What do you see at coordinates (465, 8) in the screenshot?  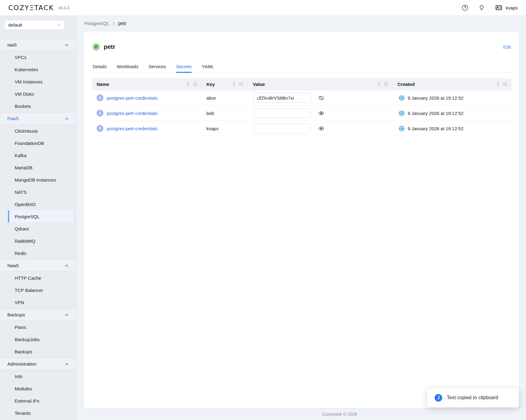 I see `help-button` at bounding box center [465, 8].